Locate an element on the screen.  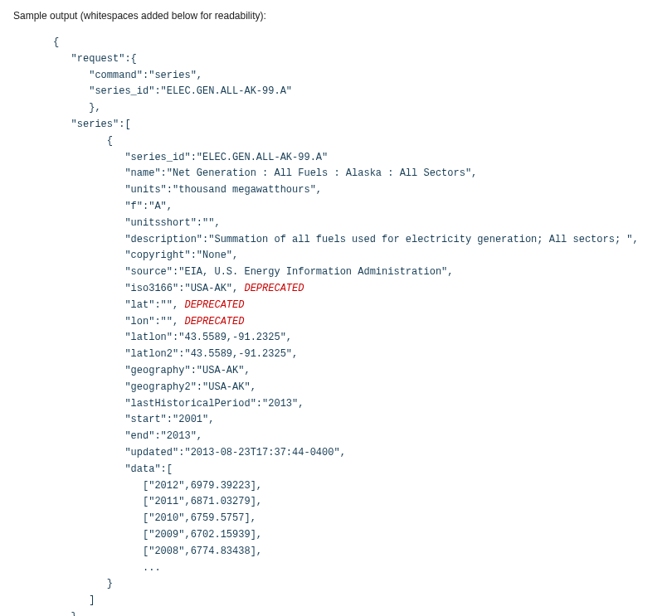
code-line: "geography":"USA-AK", is located at coordinates (152, 371).